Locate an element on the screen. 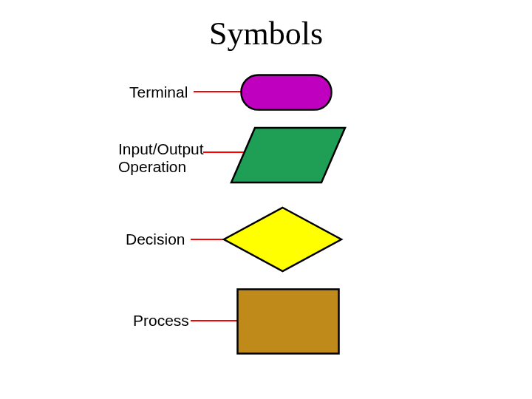 The height and width of the screenshot is (399, 532). io-icon is located at coordinates (288, 155).